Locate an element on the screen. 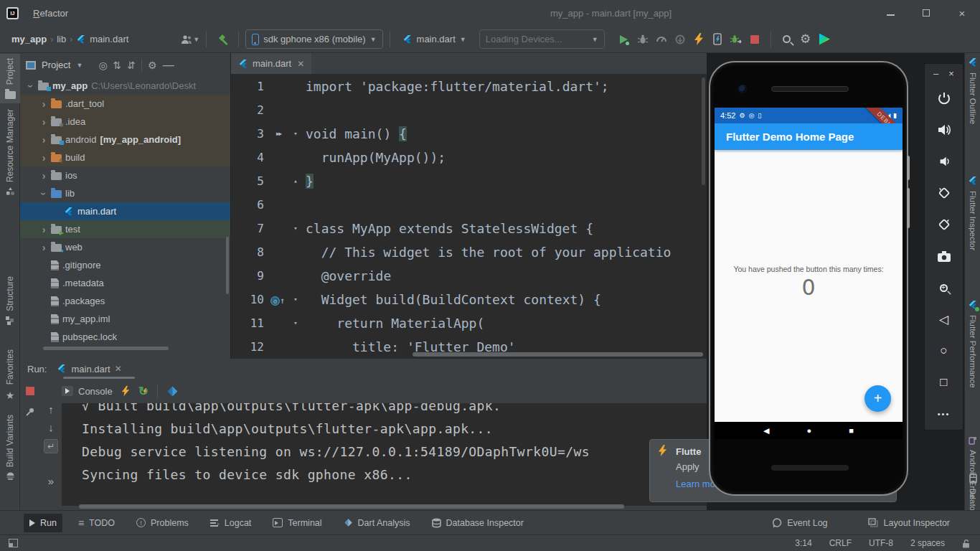  tool-strip-structure: Structure is located at coordinates (10, 301).